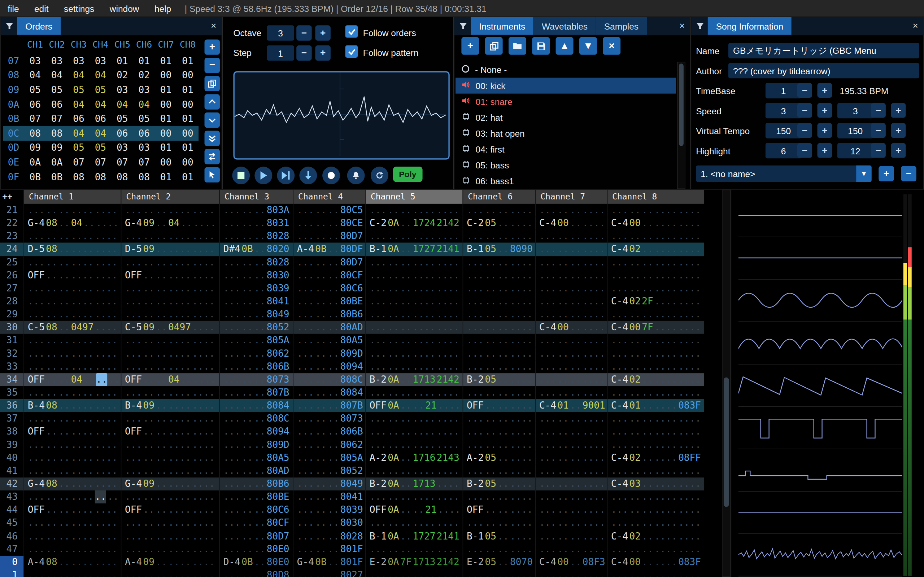 The width and height of the screenshot is (924, 577). I want to click on play-button, so click(263, 176).